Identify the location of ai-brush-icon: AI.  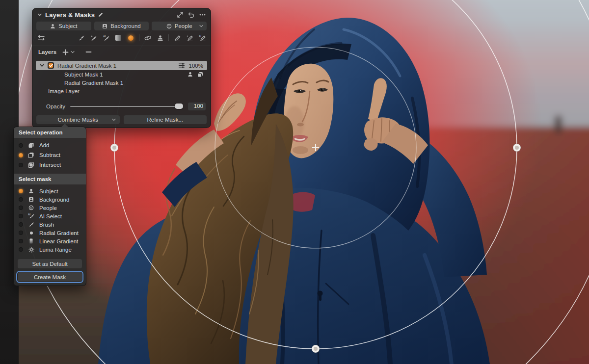
(106, 38).